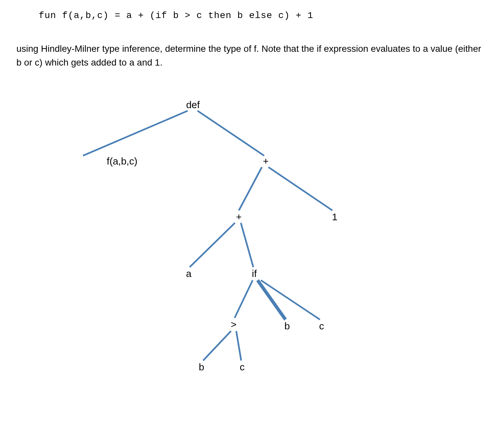  Describe the element at coordinates (322, 326) in the screenshot. I see `node-c1: c` at that location.